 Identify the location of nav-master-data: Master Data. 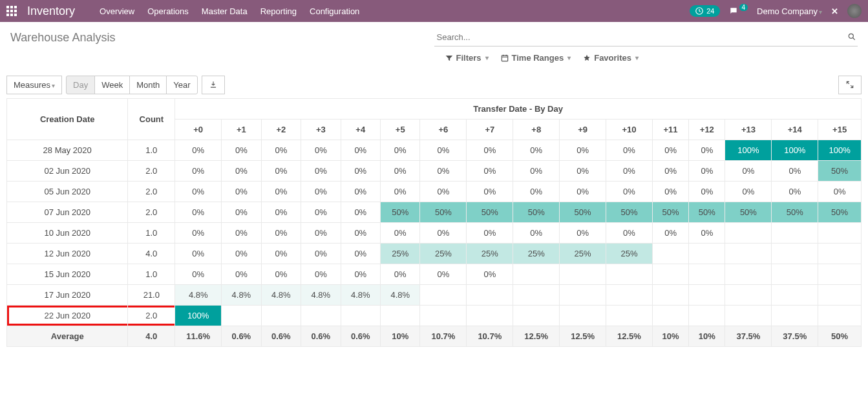
(225, 12).